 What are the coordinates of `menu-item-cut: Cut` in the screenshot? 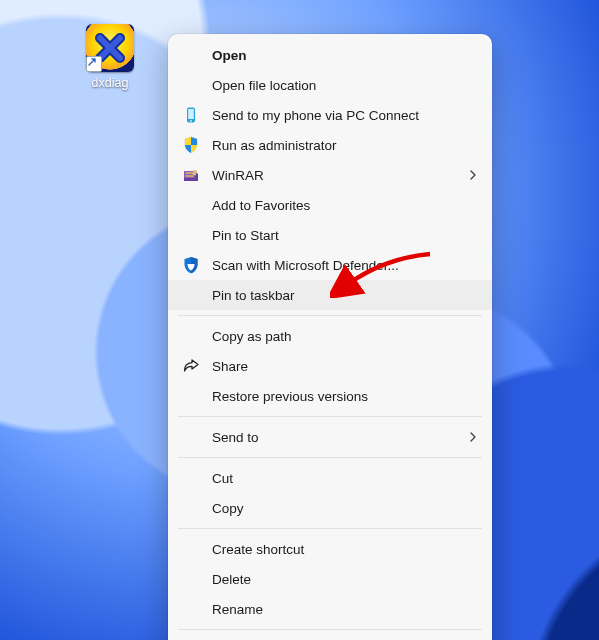 It's located at (330, 478).